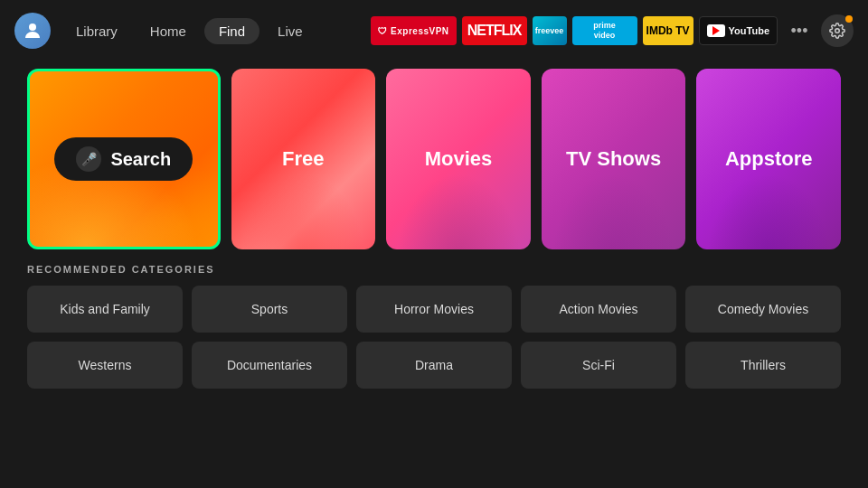 This screenshot has width=868, height=488. I want to click on expressvpn-label: 🛡 ExpressVPN, so click(413, 31).